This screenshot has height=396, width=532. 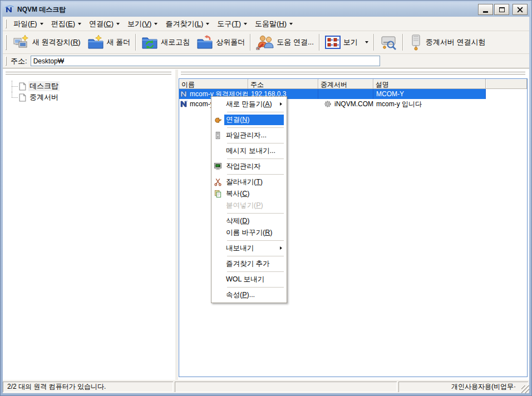 What do you see at coordinates (22, 98) in the screenshot?
I see `page-icon` at bounding box center [22, 98].